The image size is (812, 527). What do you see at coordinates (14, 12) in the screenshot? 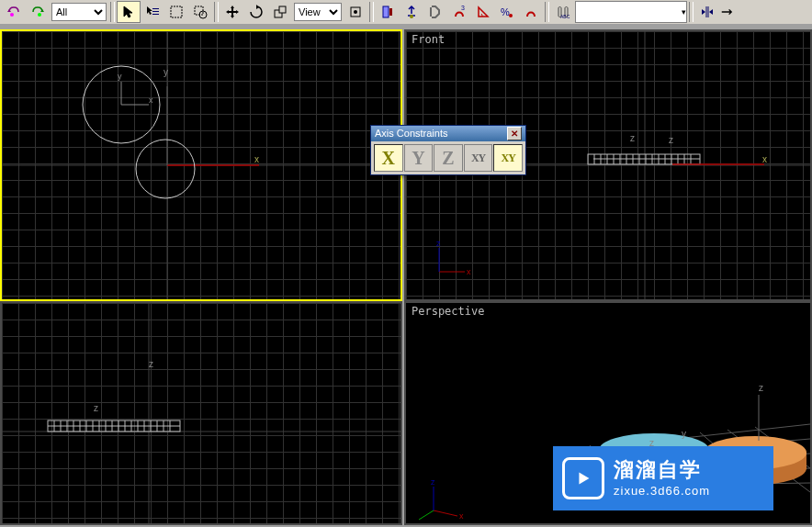
I see `undo-button` at bounding box center [14, 12].